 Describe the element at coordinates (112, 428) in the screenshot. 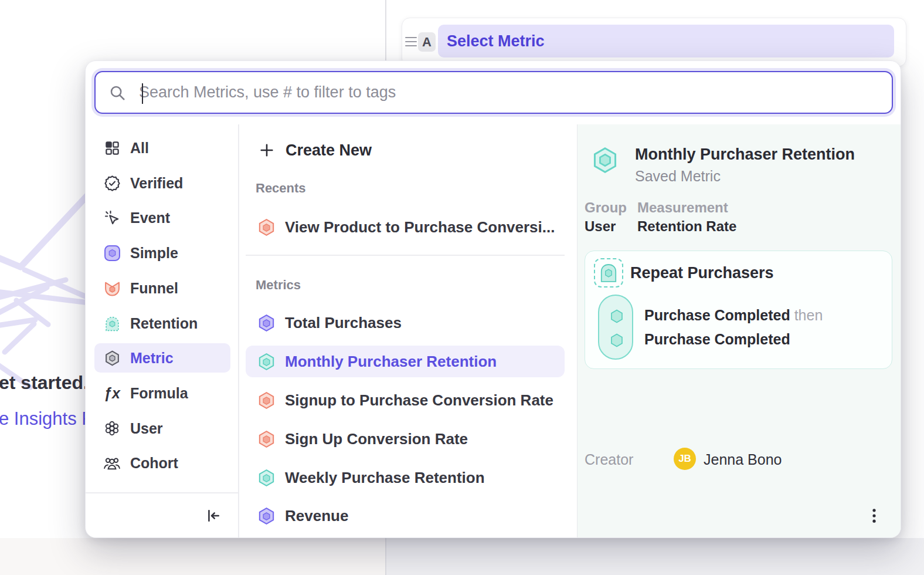

I see `user-icon` at that location.